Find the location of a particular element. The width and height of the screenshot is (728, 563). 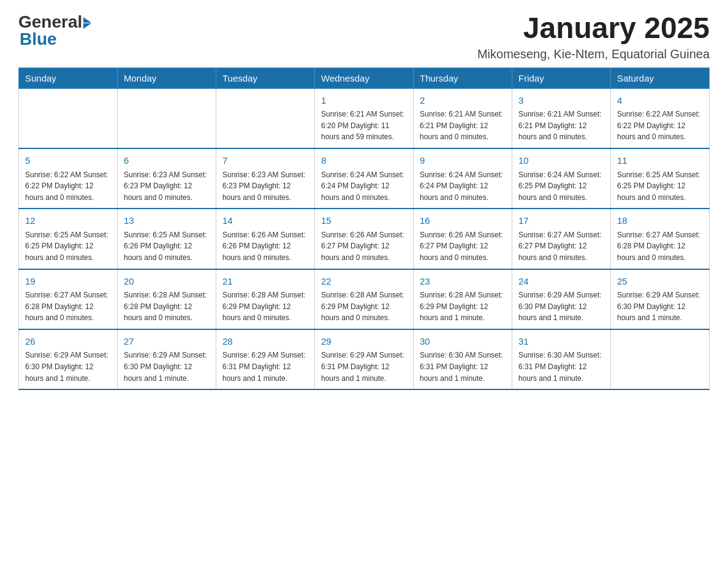

calendar-cell: 4Sunrise: 6:22 AM Sunset: 6:22 PM Daylig… is located at coordinates (661, 118).